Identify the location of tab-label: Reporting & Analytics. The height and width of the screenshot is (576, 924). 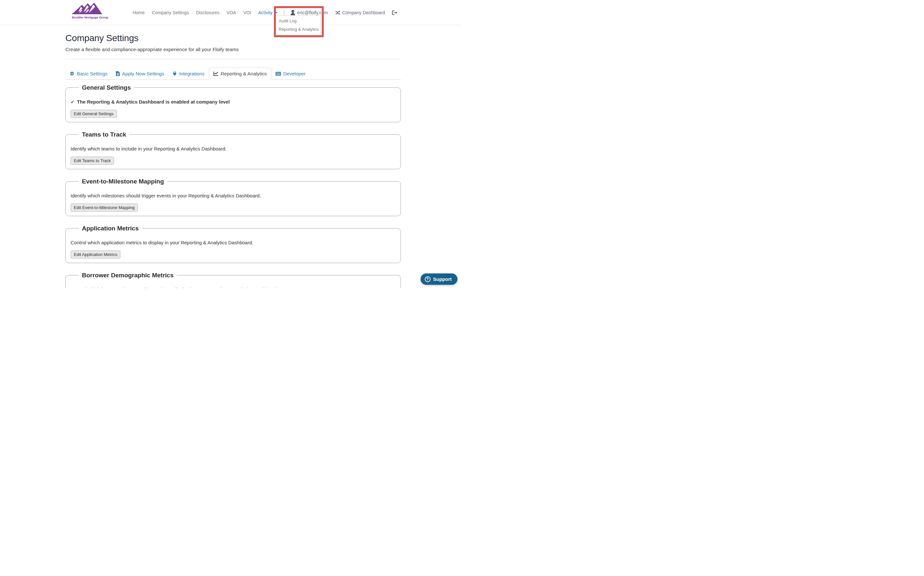
(244, 74).